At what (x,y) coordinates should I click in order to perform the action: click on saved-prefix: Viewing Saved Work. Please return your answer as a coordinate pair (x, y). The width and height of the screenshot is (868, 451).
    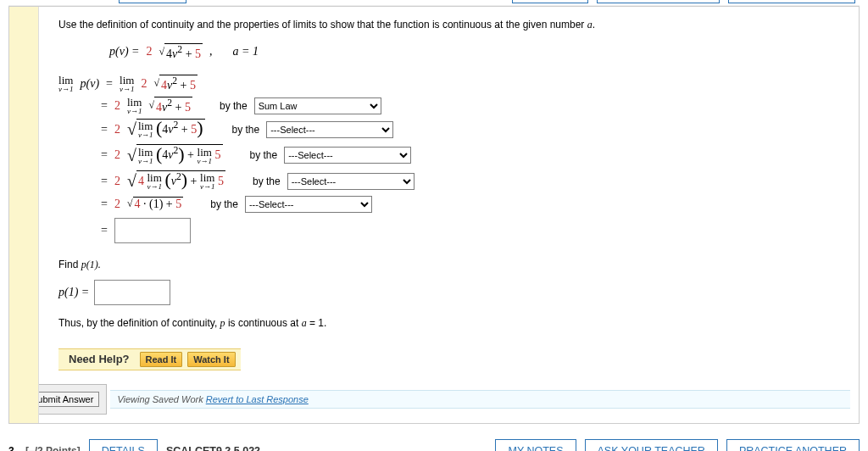
    Looking at the image, I should click on (161, 399).